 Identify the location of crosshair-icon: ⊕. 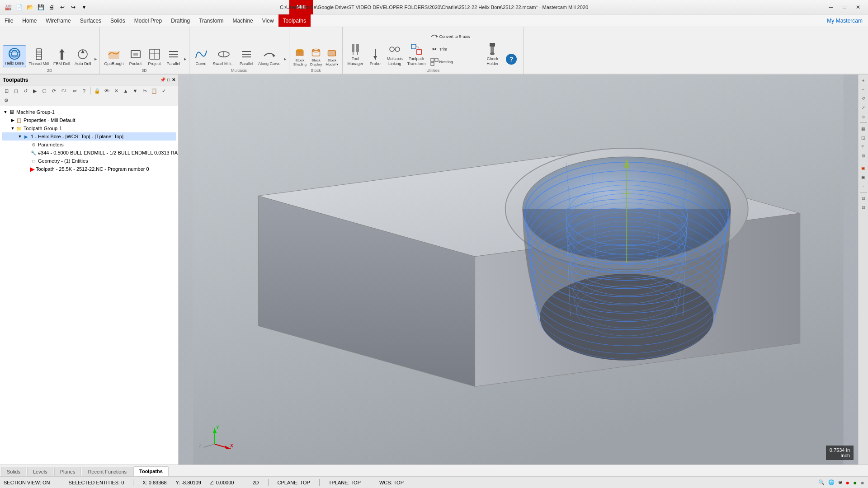
(840, 483).